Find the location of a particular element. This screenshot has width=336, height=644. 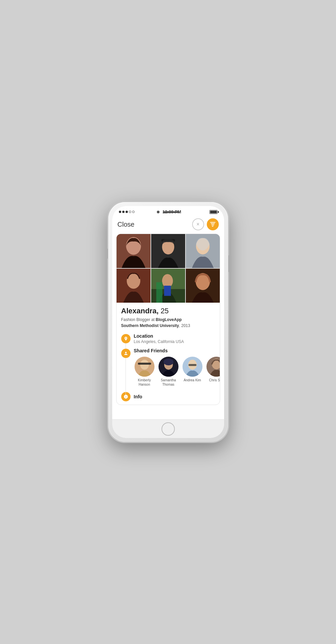

location-title: Location is located at coordinates (174, 336).